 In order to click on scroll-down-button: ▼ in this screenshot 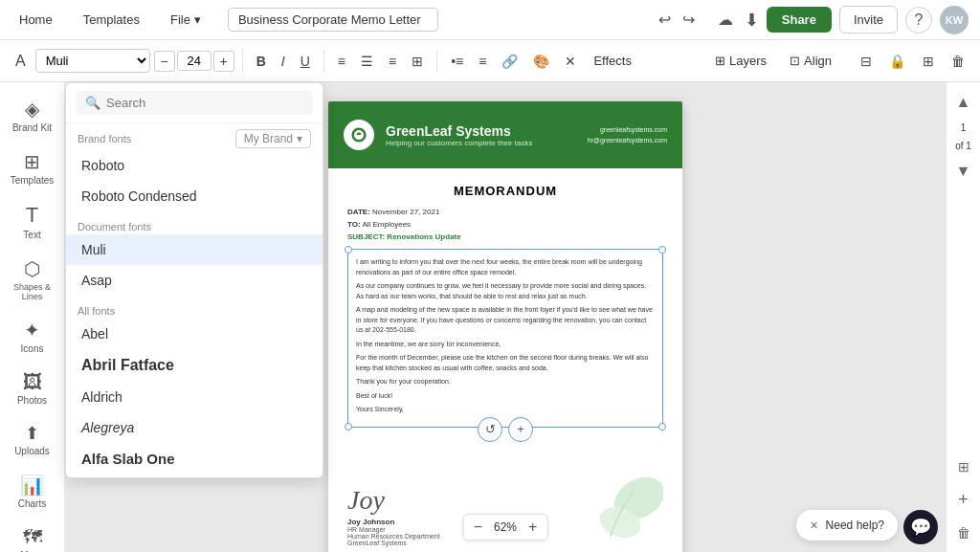, I will do `click(964, 171)`.